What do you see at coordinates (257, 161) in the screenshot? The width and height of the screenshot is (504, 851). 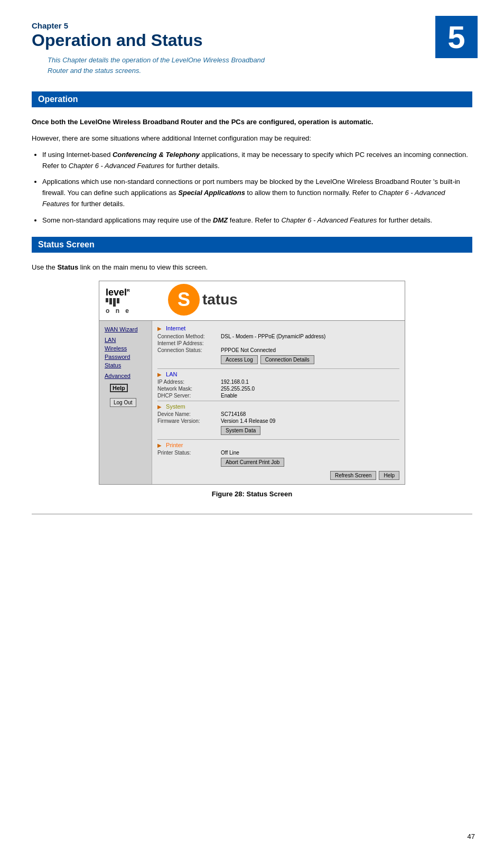 I see `bullet-item-1: If using Internet-based Conferencing & T…` at bounding box center [257, 161].